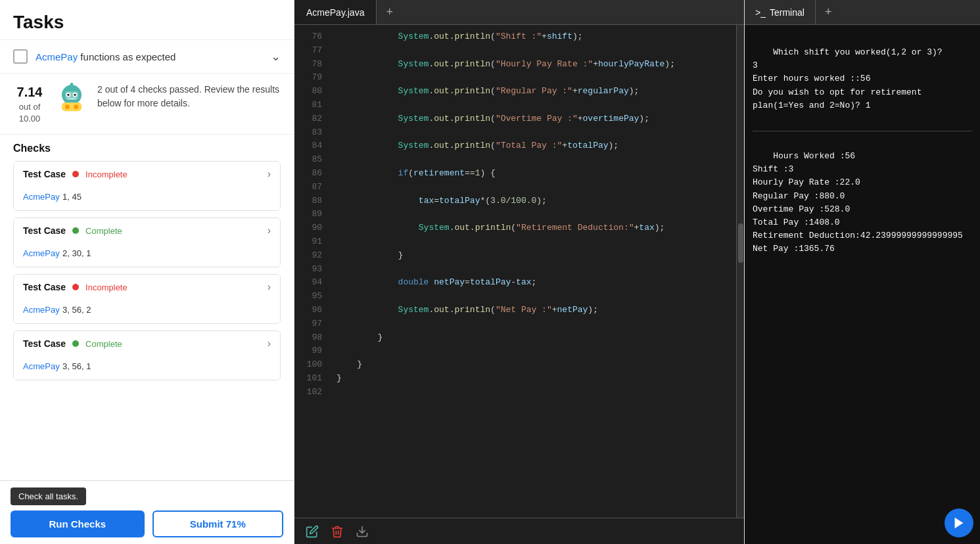 The height and width of the screenshot is (544, 980). I want to click on check-card-title-4: Test Case, so click(45, 344).